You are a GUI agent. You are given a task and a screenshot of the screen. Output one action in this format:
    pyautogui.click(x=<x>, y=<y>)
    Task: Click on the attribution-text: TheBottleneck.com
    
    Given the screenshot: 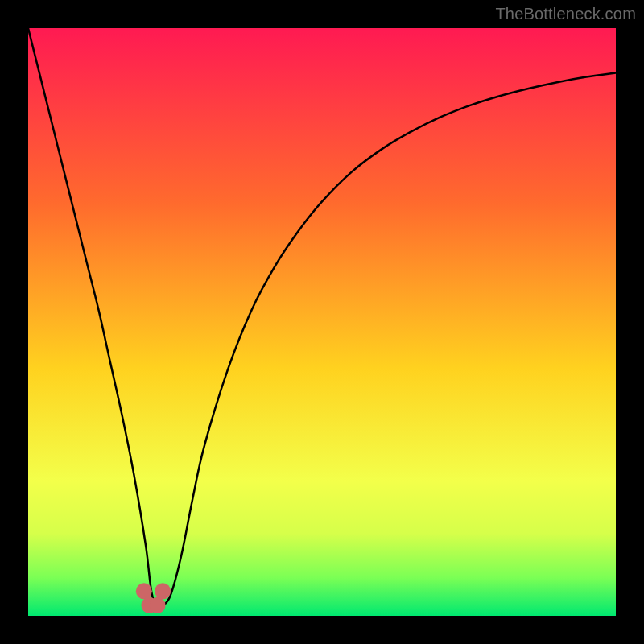 What is the action you would take?
    pyautogui.click(x=565, y=14)
    